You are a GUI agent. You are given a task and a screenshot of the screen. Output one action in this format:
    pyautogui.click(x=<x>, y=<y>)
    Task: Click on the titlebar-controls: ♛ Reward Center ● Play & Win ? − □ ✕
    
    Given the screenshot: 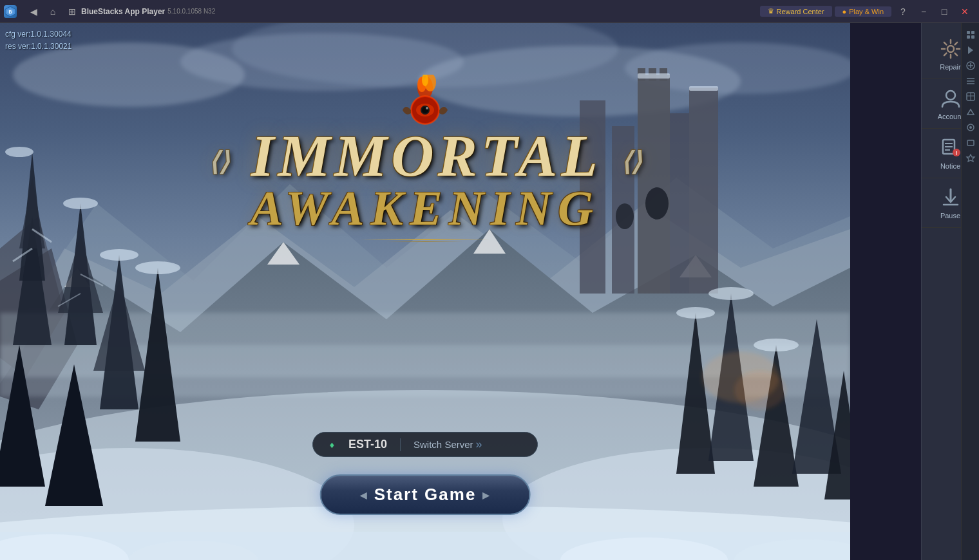 What is the action you would take?
    pyautogui.click(x=870, y=12)
    